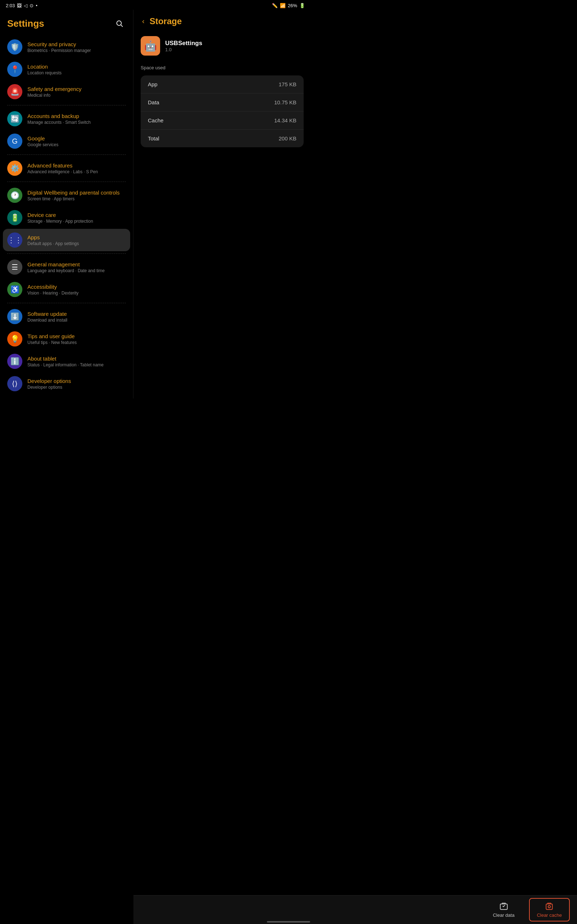  I want to click on devicecare-subtitle: Storage · Memory · App protection, so click(77, 221).